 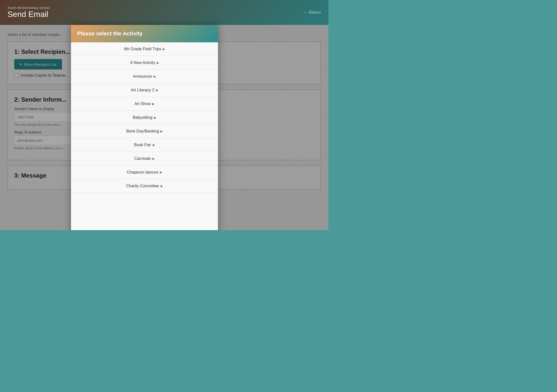 I want to click on activity-label: Art Show, so click(x=142, y=104).